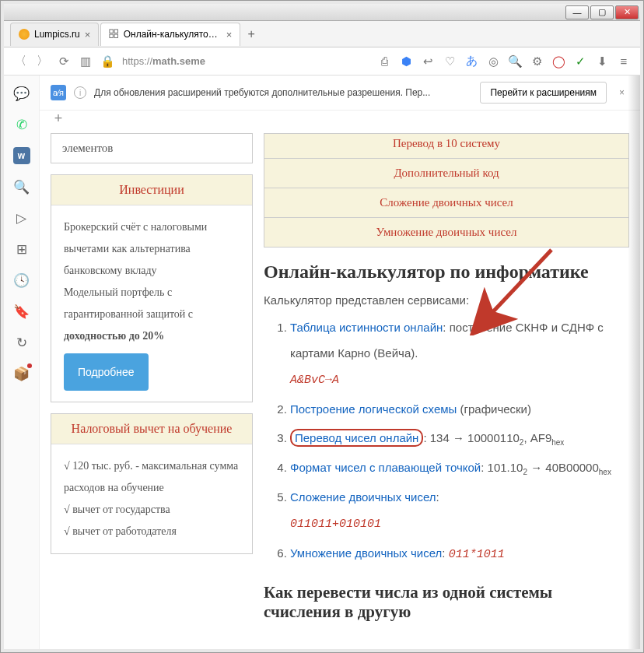  What do you see at coordinates (386, 467) in the screenshot?
I see `float-format-link: Формат чисел с плавающей точкой` at bounding box center [386, 467].